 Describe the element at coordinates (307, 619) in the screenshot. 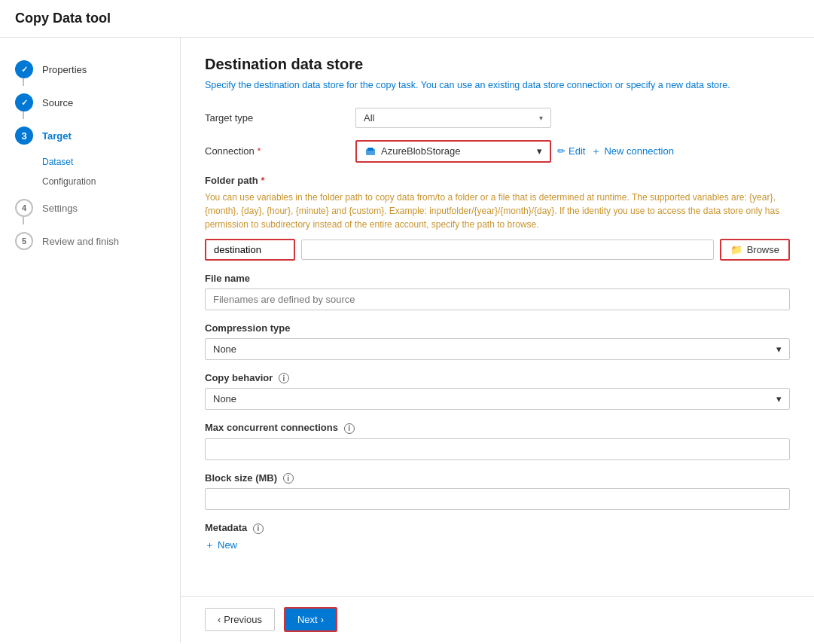

I see `next-label: Next` at that location.